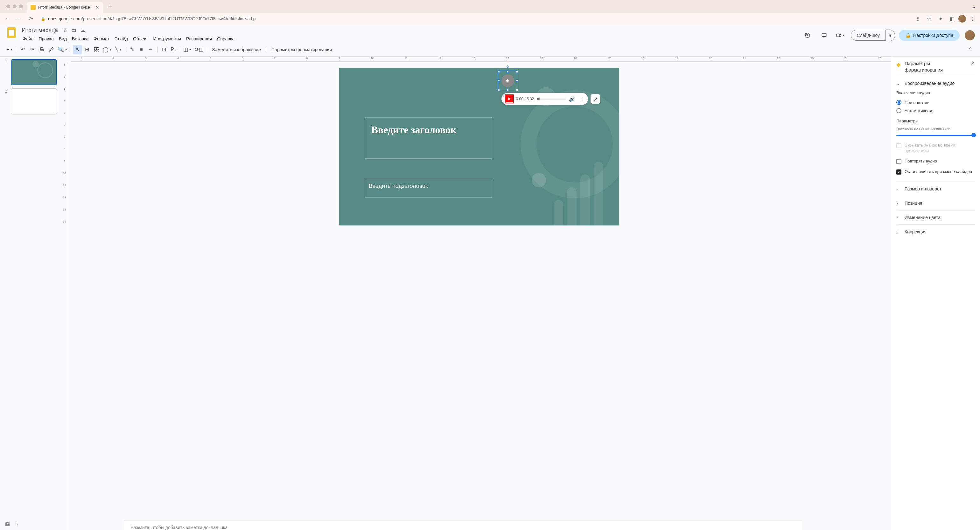  I want to click on move-icon: 🗀, so click(74, 30).